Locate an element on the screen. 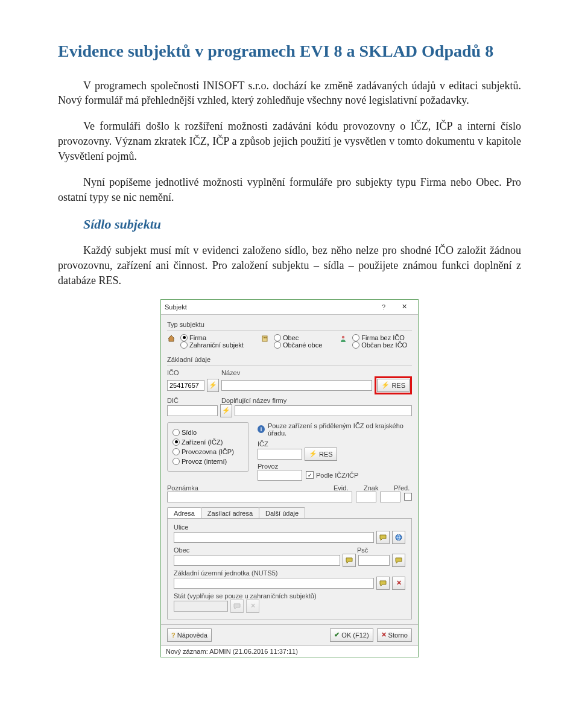  cancel-label: Storno is located at coordinates (398, 635).